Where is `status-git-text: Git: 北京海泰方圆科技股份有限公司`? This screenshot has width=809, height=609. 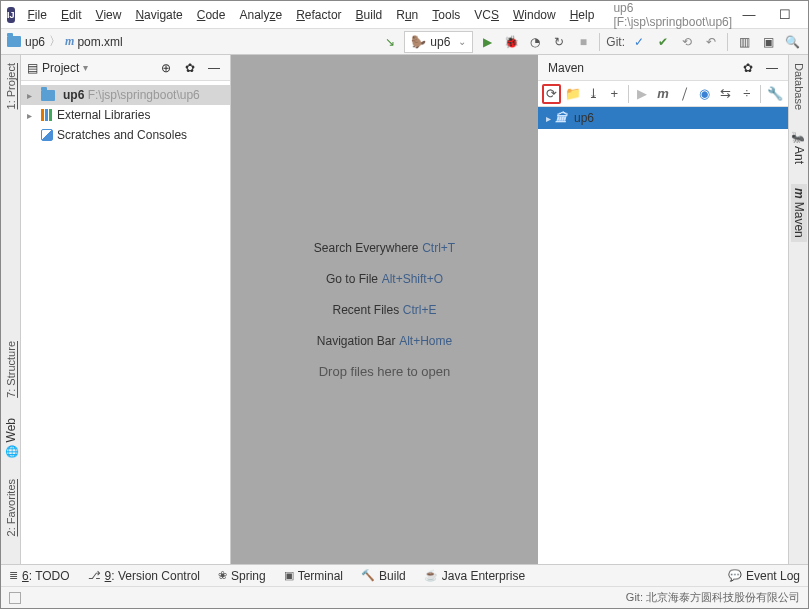
status-git-text: Git: 北京海泰方圆科技股份有限公司 is located at coordinates (713, 598).